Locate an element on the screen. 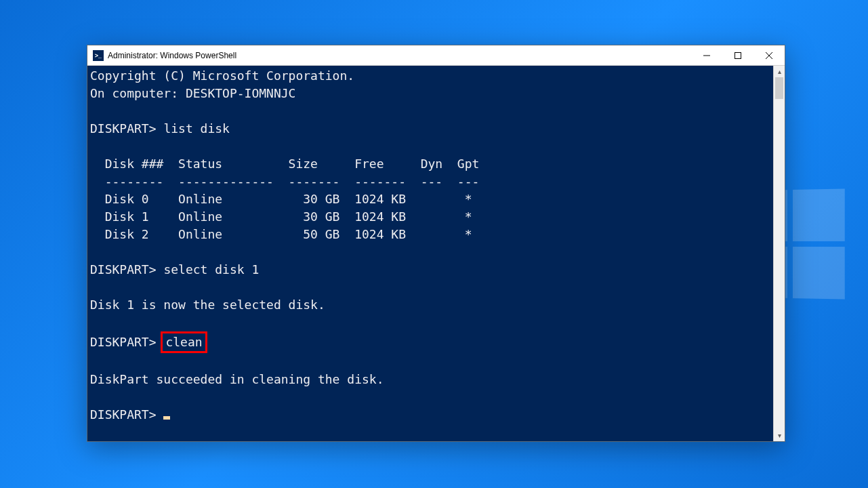 The image size is (868, 488). disk-row: Disk 0 Online 30 GB 1024 KB * is located at coordinates (281, 199).